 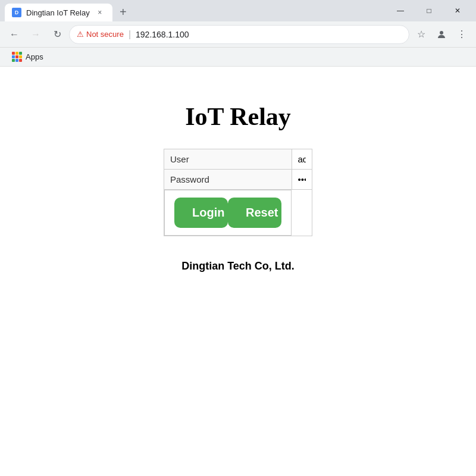 I want to click on password-row: Password, so click(x=238, y=180).